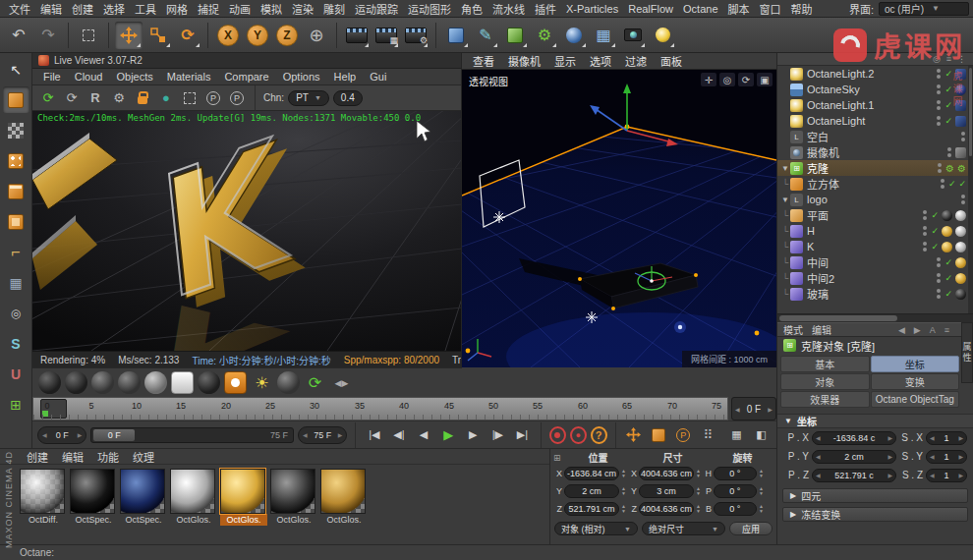 Image resolution: width=973 pixels, height=560 pixels. What do you see at coordinates (509, 9) in the screenshot?
I see `menu-pipeline: 流水线` at bounding box center [509, 9].